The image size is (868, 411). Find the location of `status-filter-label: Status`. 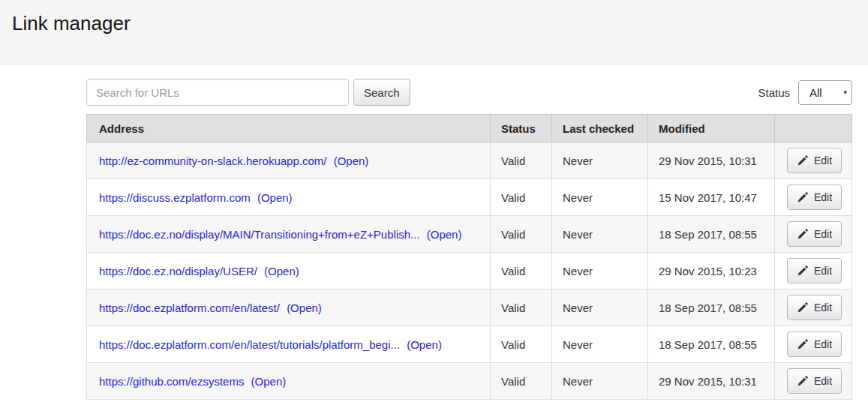

status-filter-label: Status is located at coordinates (774, 93).